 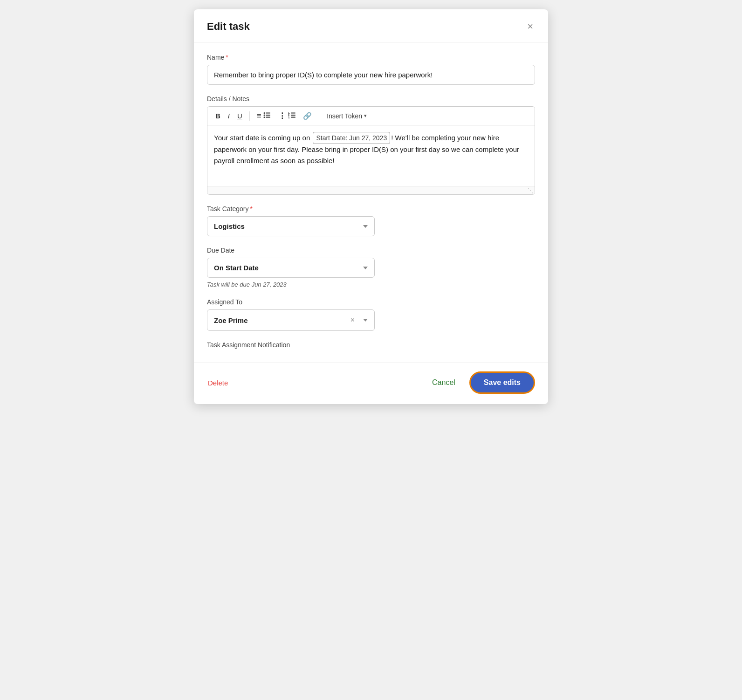 I want to click on modal-header: Edit task ×, so click(x=371, y=26).